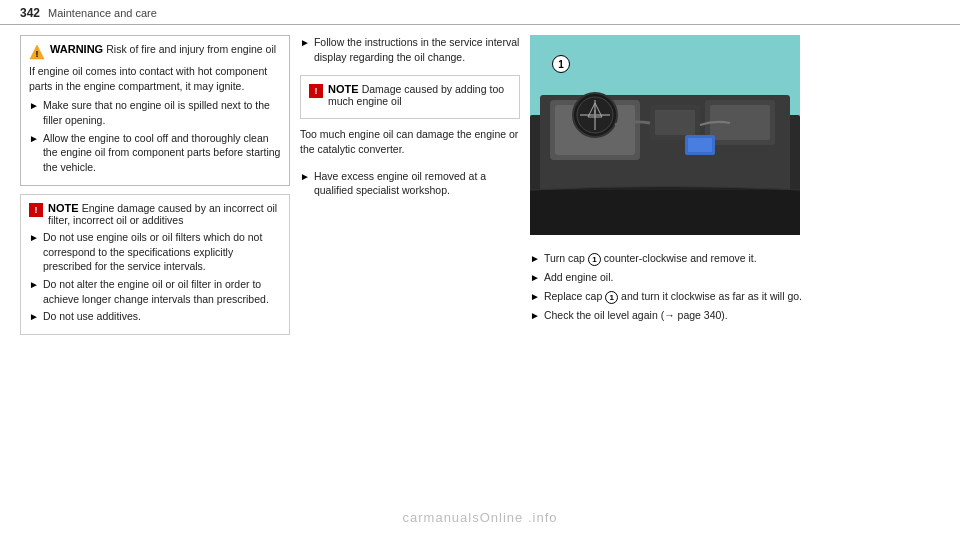 The width and height of the screenshot is (960, 533). Describe the element at coordinates (612, 298) in the screenshot. I see `inline-badge-2: 1` at that location.